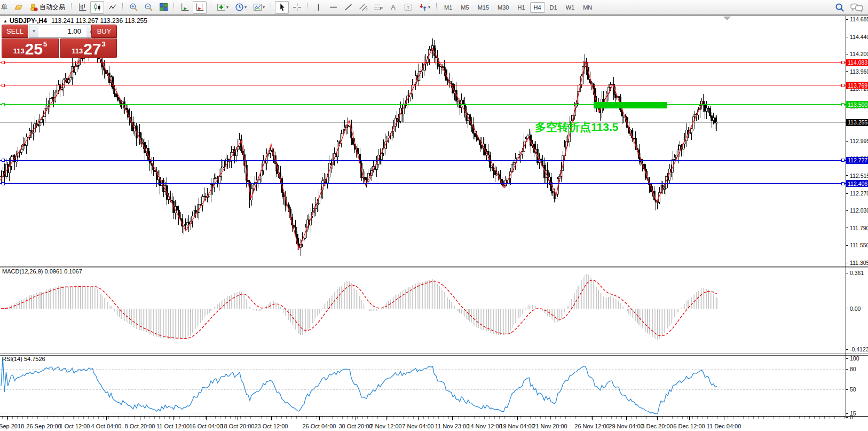 The image size is (868, 431). Describe the element at coordinates (503, 7) in the screenshot. I see `tf-button-M30: M30` at that location.